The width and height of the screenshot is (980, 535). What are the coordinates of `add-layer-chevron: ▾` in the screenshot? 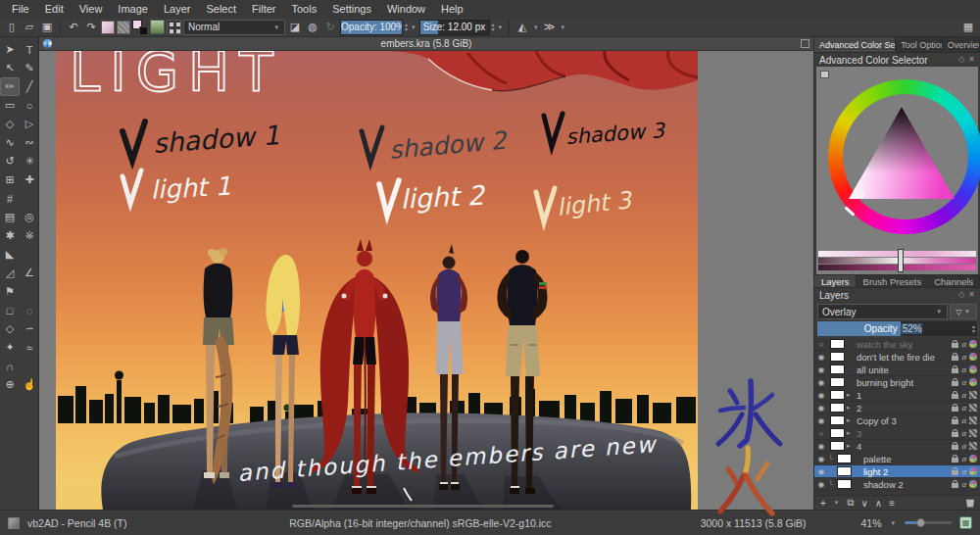 It's located at (837, 503).